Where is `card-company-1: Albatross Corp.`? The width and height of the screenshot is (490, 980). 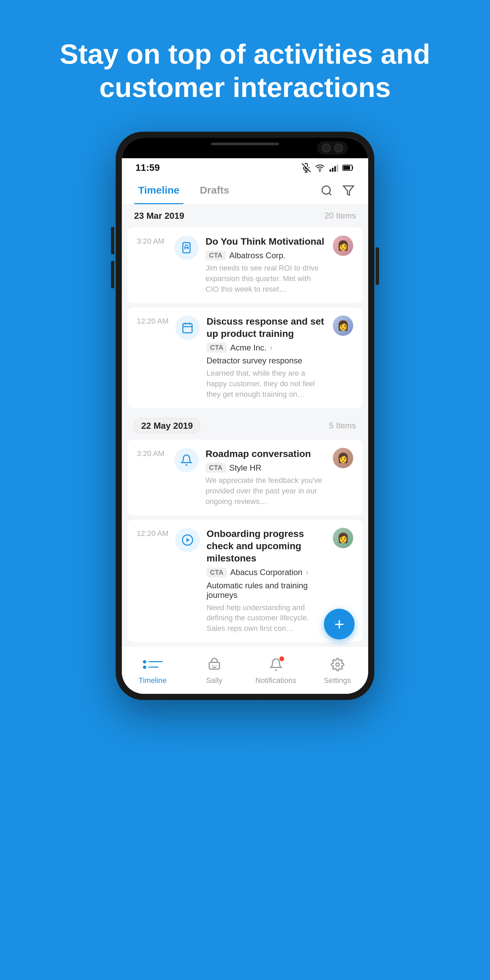
card-company-1: Albatross Corp. is located at coordinates (257, 256).